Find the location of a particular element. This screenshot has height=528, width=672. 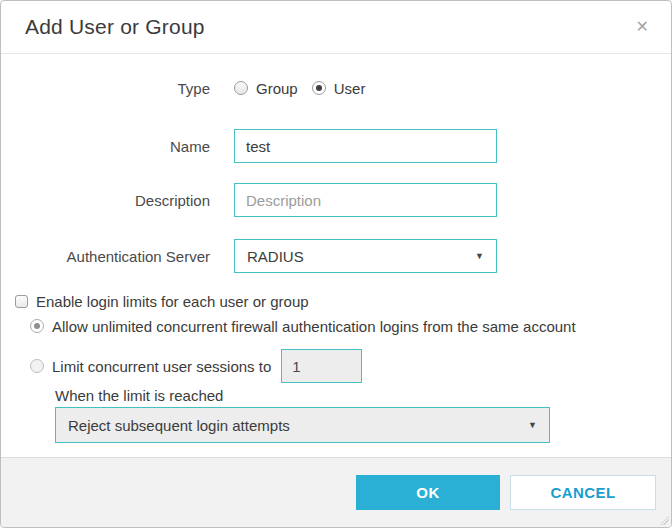

name-row: Name is located at coordinates (336, 146).